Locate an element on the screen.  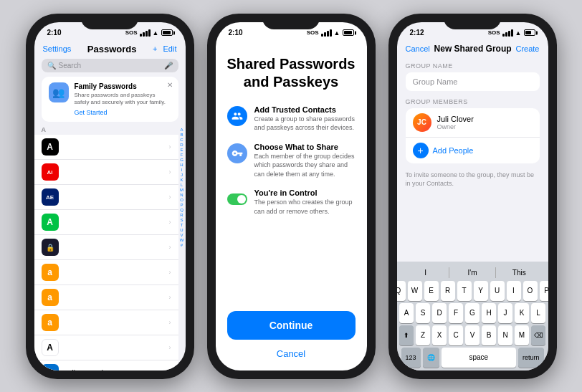
search-placeholder-1: Search is located at coordinates (110, 66).